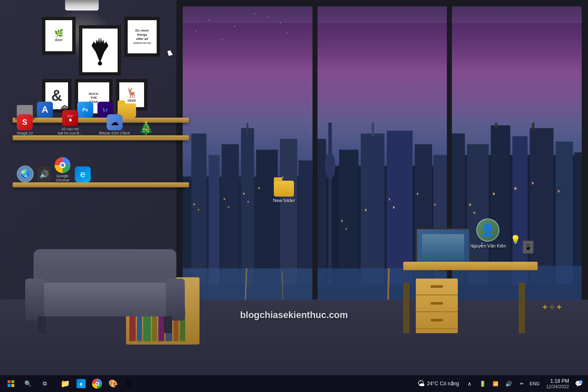 This screenshot has height=392, width=588. I want to click on task-view-button: ⧉, so click(45, 384).